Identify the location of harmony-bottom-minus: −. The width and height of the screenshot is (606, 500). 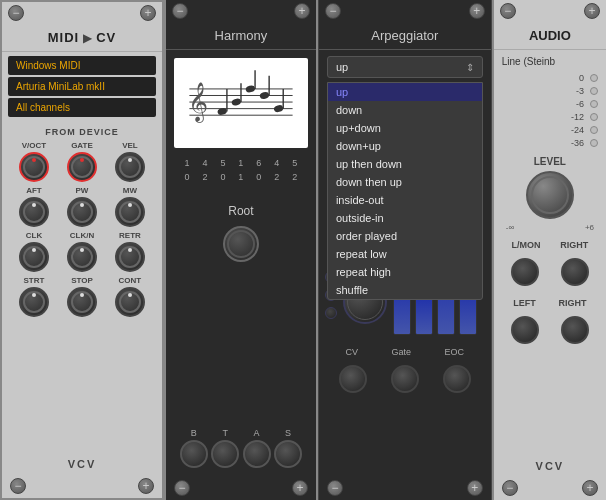
(182, 488).